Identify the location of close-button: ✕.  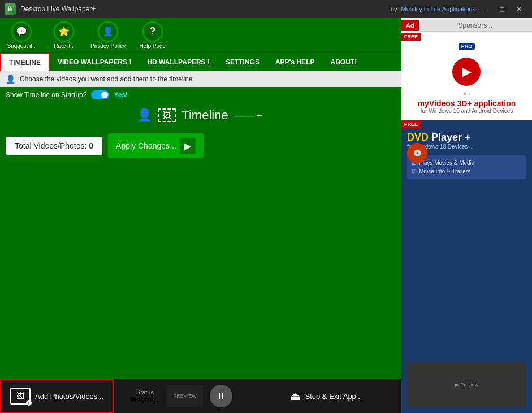
(519, 9).